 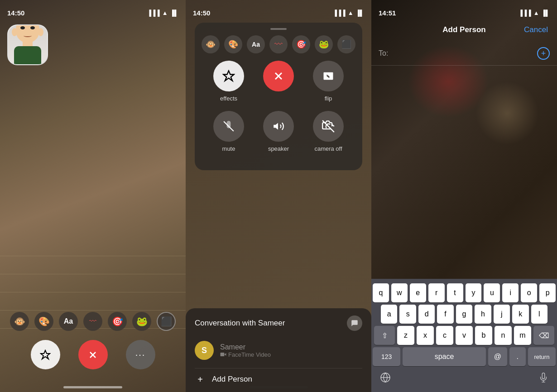 I want to click on signal-icon-p3: ▐▐▐, so click(x=525, y=13).